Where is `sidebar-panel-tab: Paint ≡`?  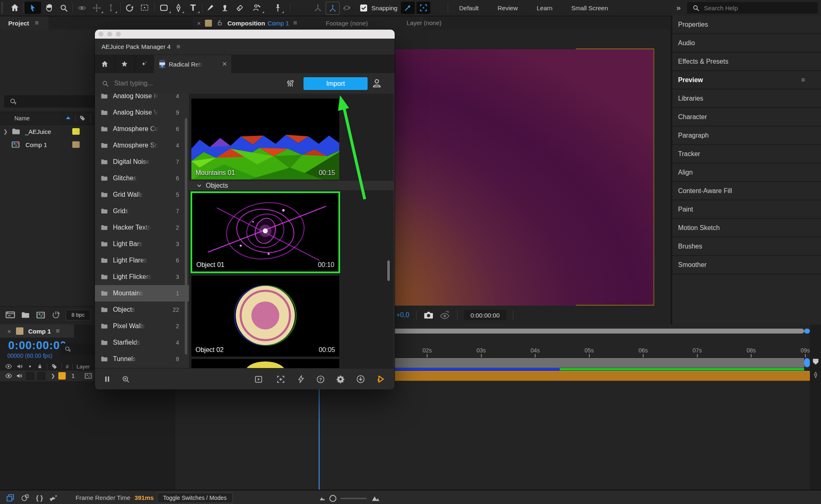 sidebar-panel-tab: Paint ≡ is located at coordinates (747, 209).